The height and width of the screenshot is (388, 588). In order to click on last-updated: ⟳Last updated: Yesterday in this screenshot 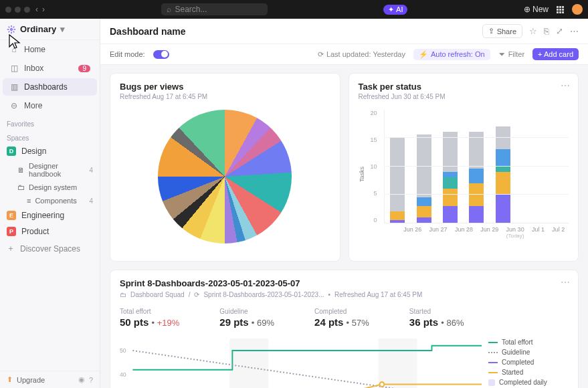, I will do `click(361, 55)`.